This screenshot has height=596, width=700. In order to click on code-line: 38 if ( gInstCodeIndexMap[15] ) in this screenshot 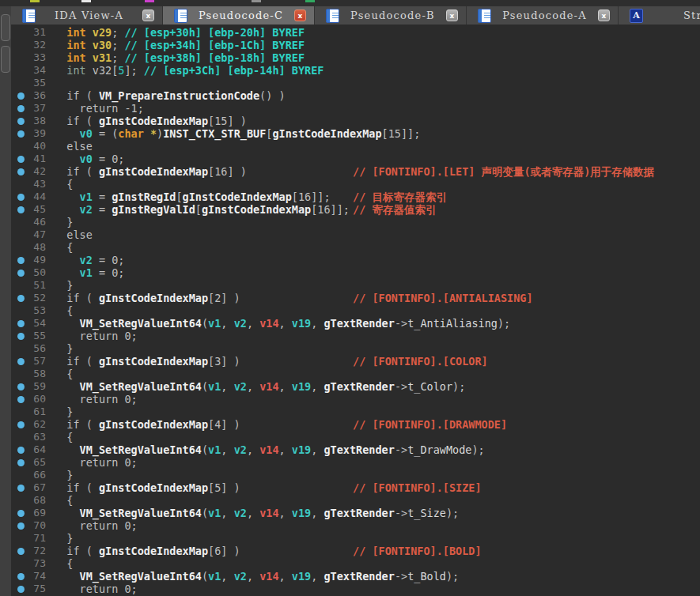, I will do `click(356, 121)`.